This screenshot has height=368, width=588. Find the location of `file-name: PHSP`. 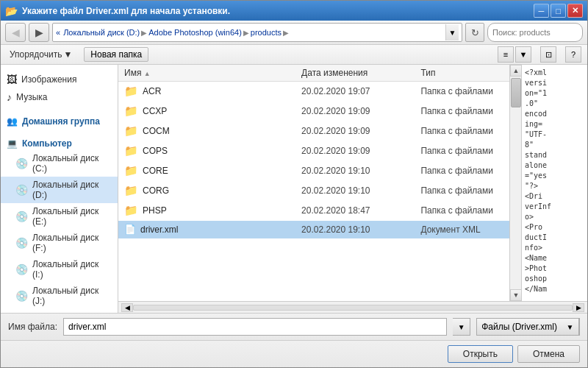

file-name: PHSP is located at coordinates (154, 210).